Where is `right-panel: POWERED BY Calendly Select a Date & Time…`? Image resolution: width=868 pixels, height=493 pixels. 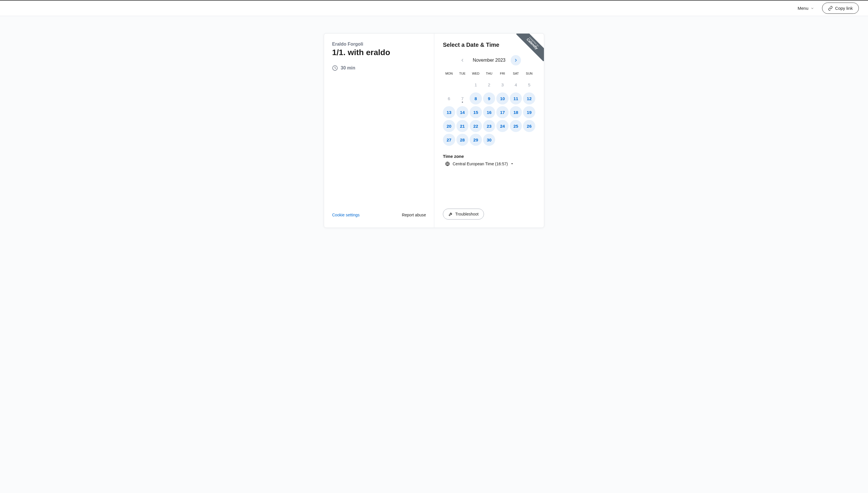
right-panel: POWERED BY Calendly Select a Date & Time… is located at coordinates (489, 131).